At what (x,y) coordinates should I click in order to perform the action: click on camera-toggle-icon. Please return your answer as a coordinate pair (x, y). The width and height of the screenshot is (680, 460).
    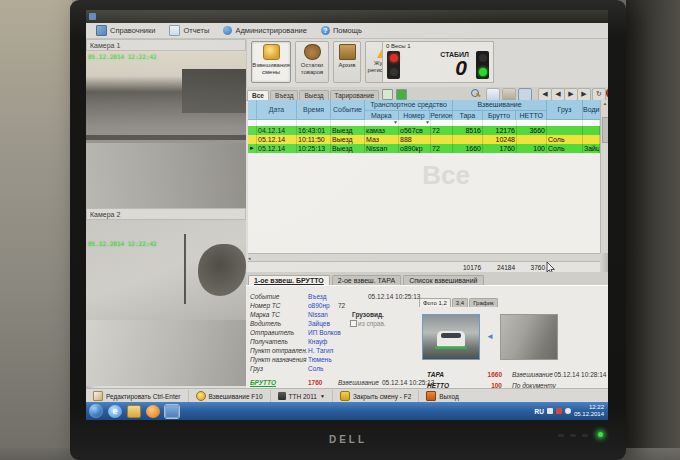
    Looking at the image, I should click on (388, 94).